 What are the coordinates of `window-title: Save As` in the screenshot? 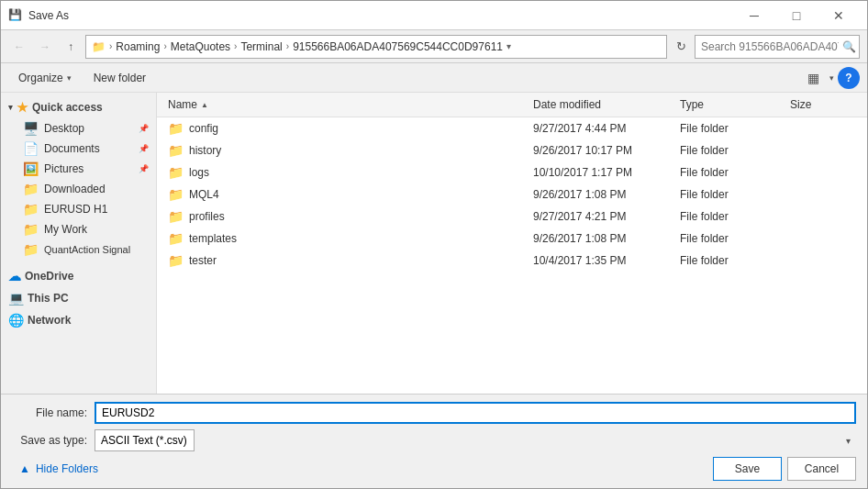 It's located at (381, 16).